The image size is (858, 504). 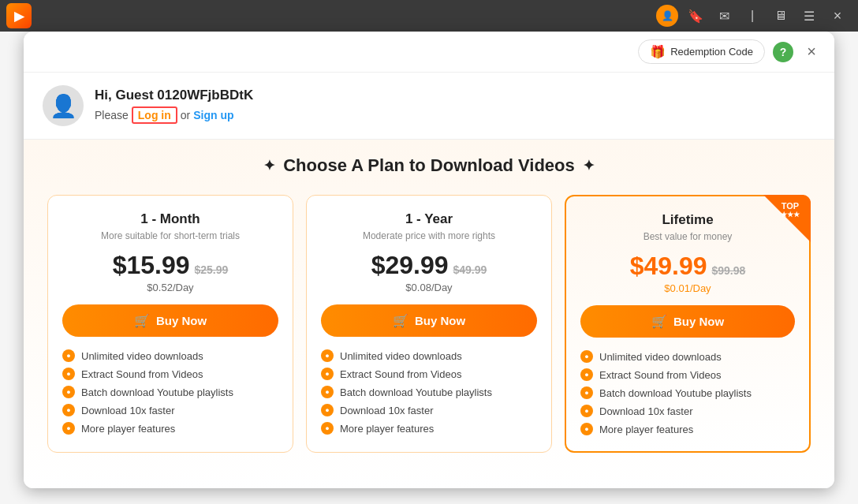 What do you see at coordinates (724, 16) in the screenshot?
I see `titlebar-mail-icon: ✉` at bounding box center [724, 16].